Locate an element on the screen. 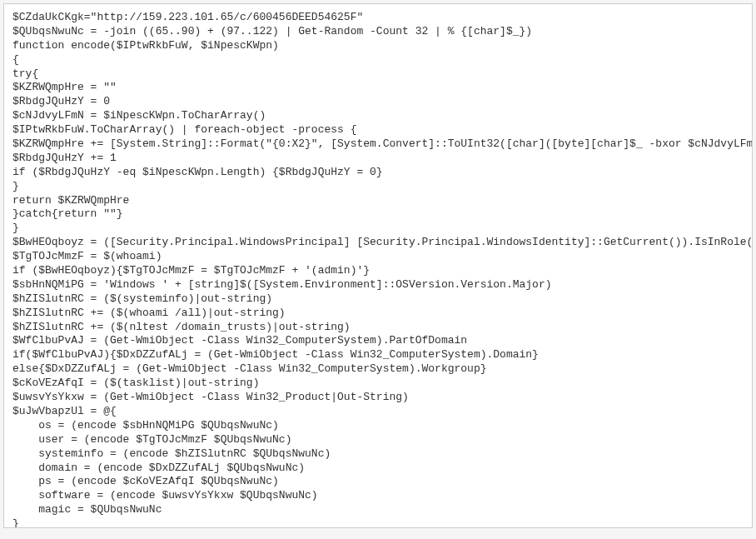 This screenshot has height=539, width=756. code-line: magic = $QUbqsNwuNc is located at coordinates (87, 510).